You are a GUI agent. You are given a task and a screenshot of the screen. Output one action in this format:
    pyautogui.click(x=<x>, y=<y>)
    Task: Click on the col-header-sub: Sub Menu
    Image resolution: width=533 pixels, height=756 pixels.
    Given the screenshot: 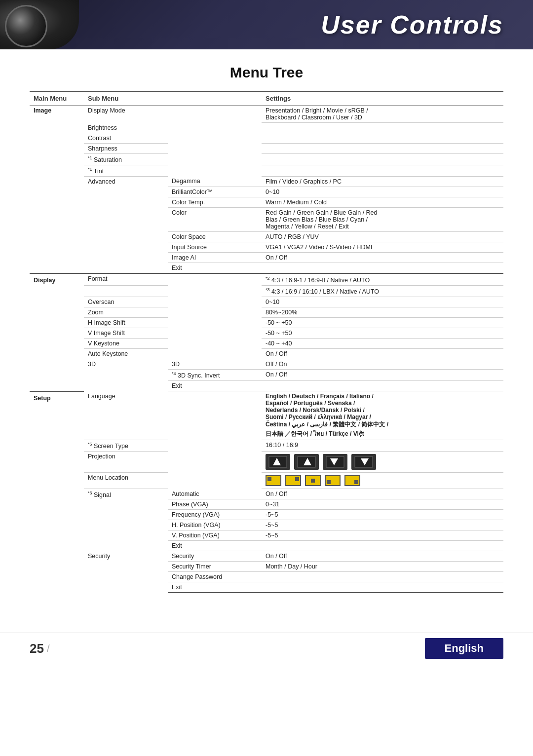 What is the action you would take?
    pyautogui.click(x=126, y=99)
    